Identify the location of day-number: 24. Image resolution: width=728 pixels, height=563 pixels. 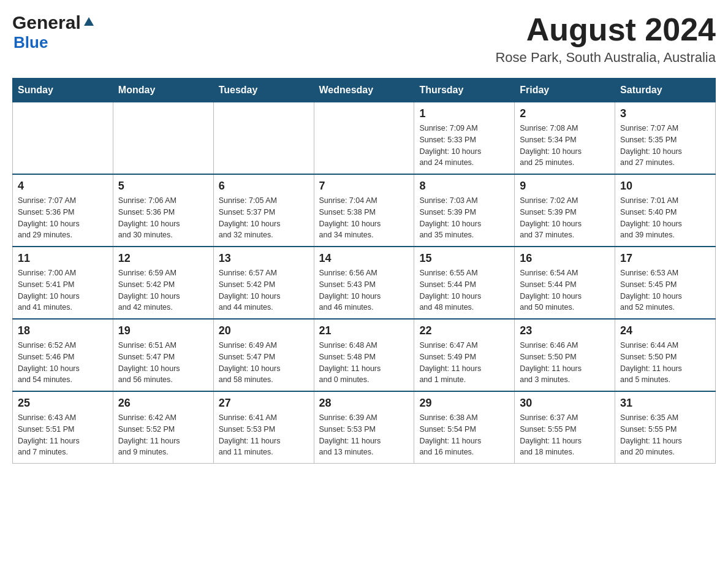
(665, 331).